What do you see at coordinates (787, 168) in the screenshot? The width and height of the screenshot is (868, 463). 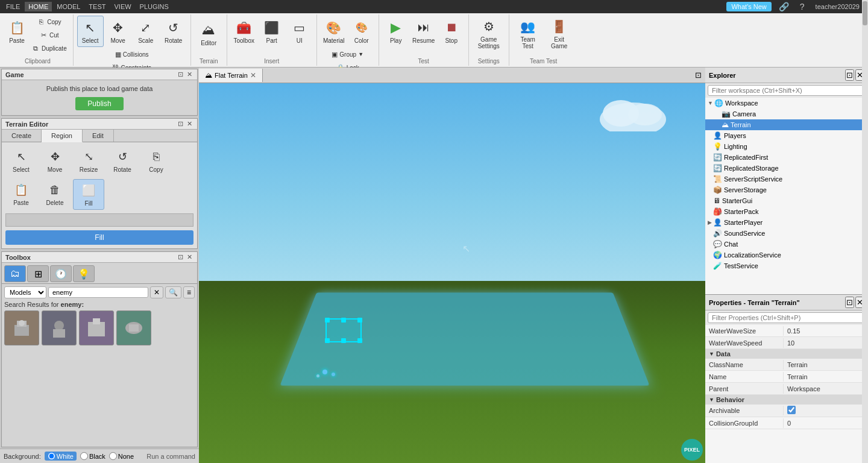 I see `tree-item-replicatedstorage: ▶ 🔄 ReplicatedStorage` at bounding box center [787, 168].